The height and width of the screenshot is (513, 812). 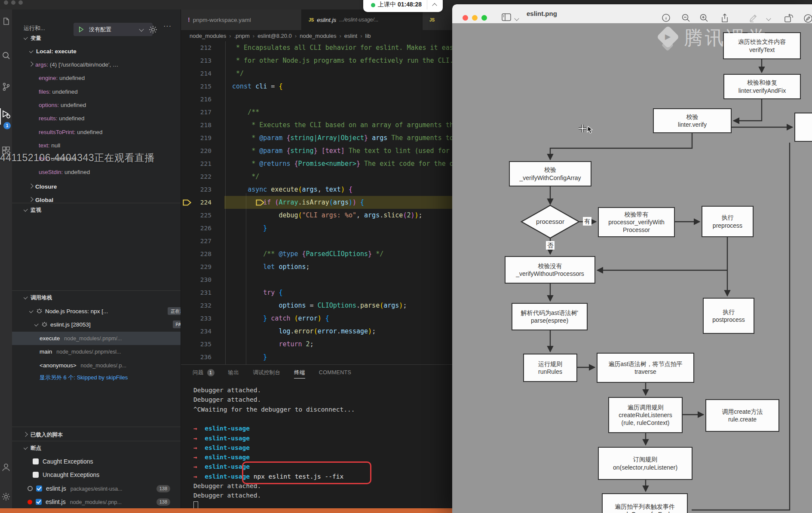 What do you see at coordinates (105, 311) in the screenshot?
I see `debug-session-row: Node.js Process: npx [...正在运行` at bounding box center [105, 311].